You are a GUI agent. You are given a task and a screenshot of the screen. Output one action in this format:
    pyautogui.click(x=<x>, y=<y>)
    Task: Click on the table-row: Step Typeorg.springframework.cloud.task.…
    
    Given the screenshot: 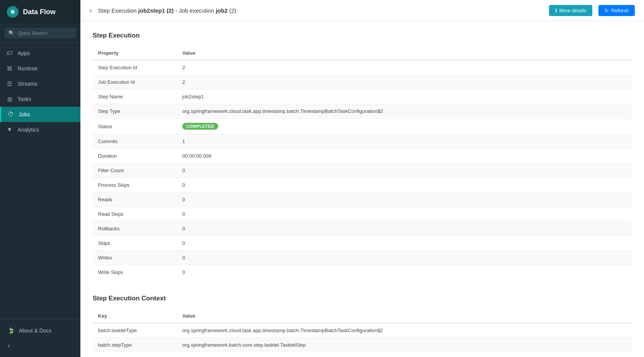 What is the action you would take?
    pyautogui.click(x=362, y=111)
    